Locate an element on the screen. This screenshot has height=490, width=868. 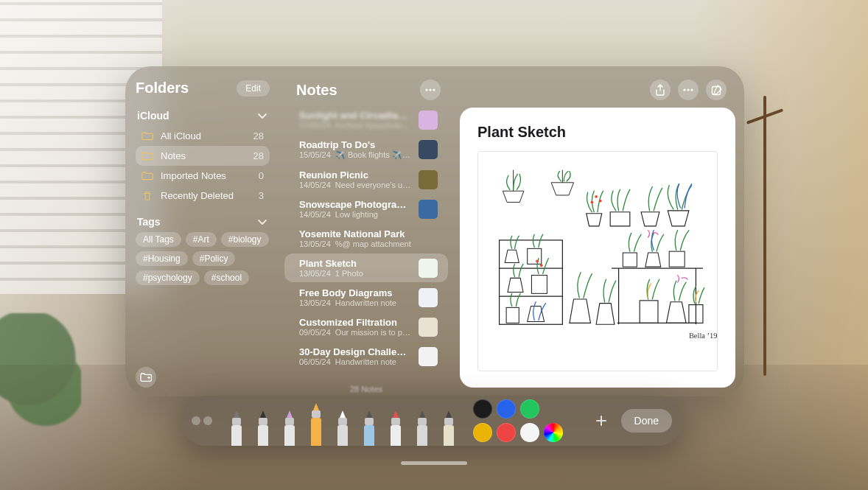
note-item-subtitle: 06/05/24Handwritten note is located at coordinates (355, 362).